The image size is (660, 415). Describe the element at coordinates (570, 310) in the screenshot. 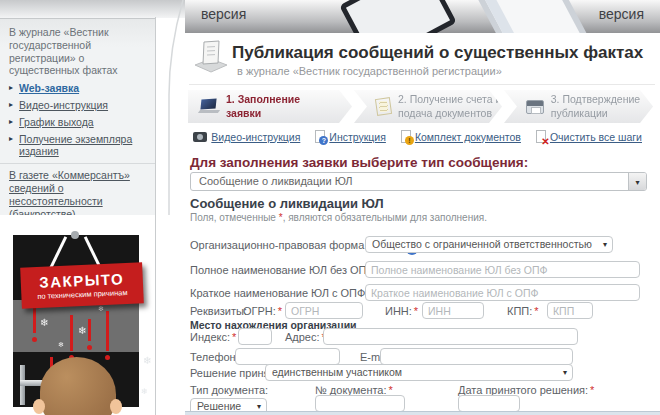

I see `kpp-input` at that location.